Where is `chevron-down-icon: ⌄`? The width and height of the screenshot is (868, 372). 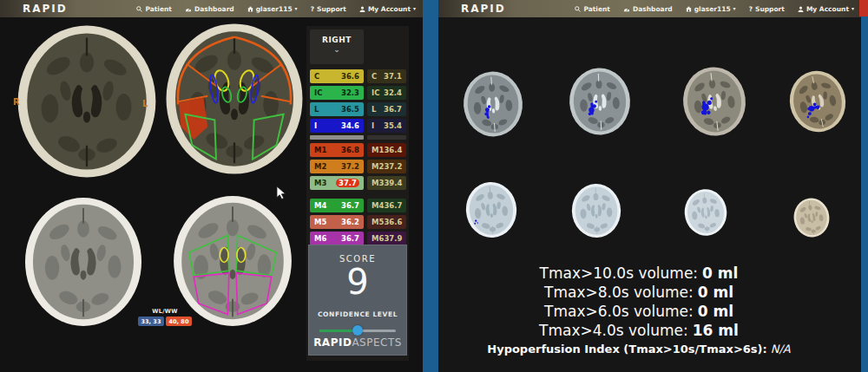
chevron-down-icon: ⌄ is located at coordinates (337, 49).